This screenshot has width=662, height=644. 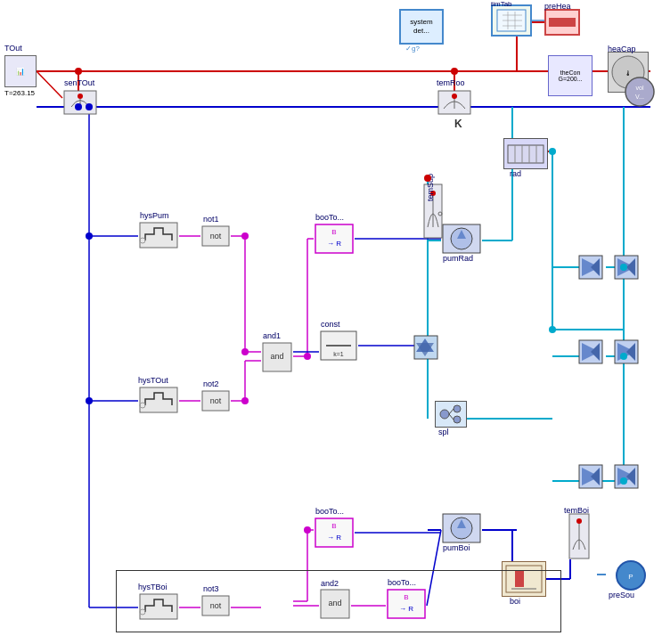 I want to click on preHea-block, so click(x=562, y=22).